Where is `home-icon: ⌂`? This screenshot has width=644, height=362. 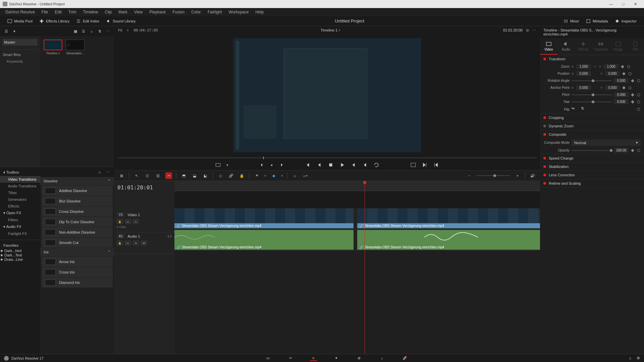 home-icon: ⌂ is located at coordinates (630, 358).